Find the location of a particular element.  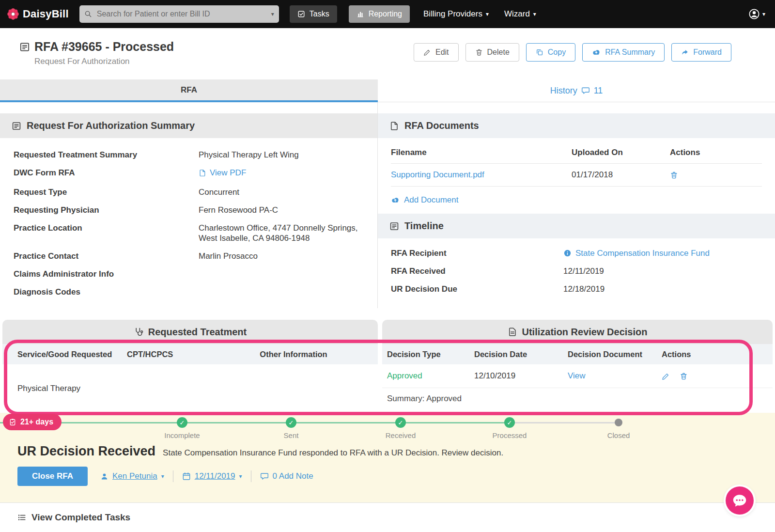

wizard-menu: Wizard ▾ is located at coordinates (520, 14).